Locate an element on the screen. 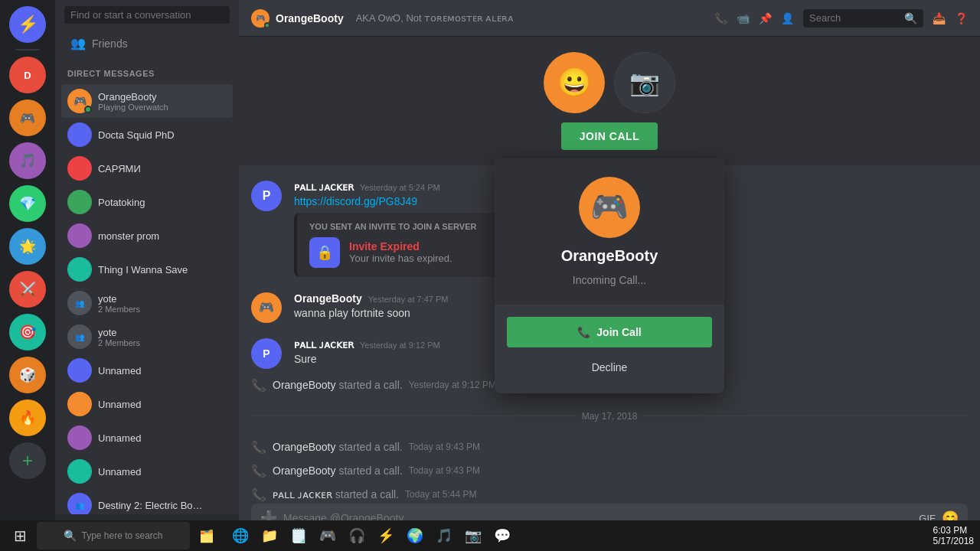 The image size is (980, 551). dm-item-yote2: 👥 yote 2 Members is located at coordinates (147, 337).